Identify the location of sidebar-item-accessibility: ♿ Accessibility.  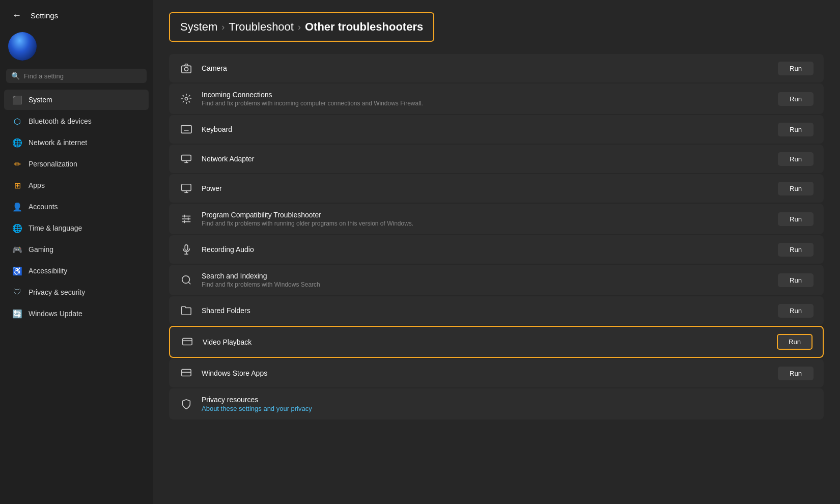
(76, 271).